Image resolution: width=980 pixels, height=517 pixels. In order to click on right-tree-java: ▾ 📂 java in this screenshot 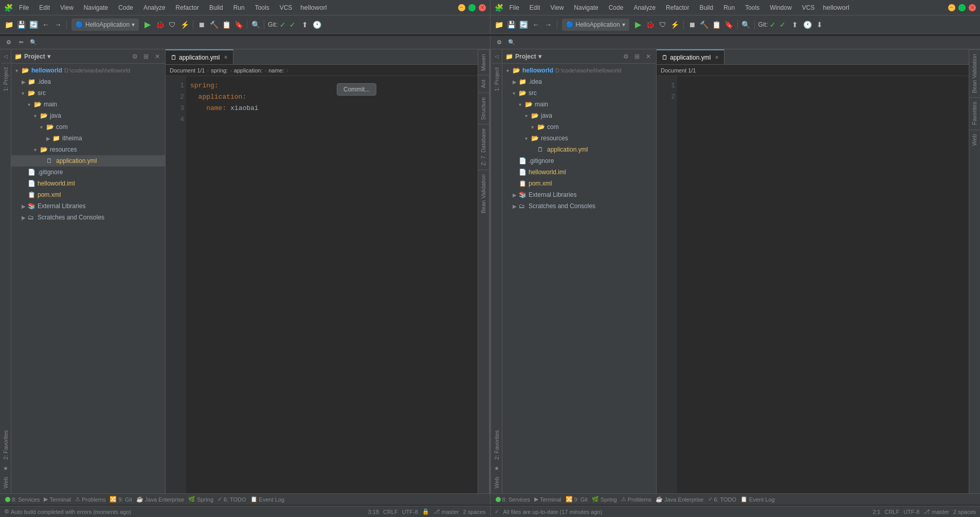, I will do `click(579, 116)`.